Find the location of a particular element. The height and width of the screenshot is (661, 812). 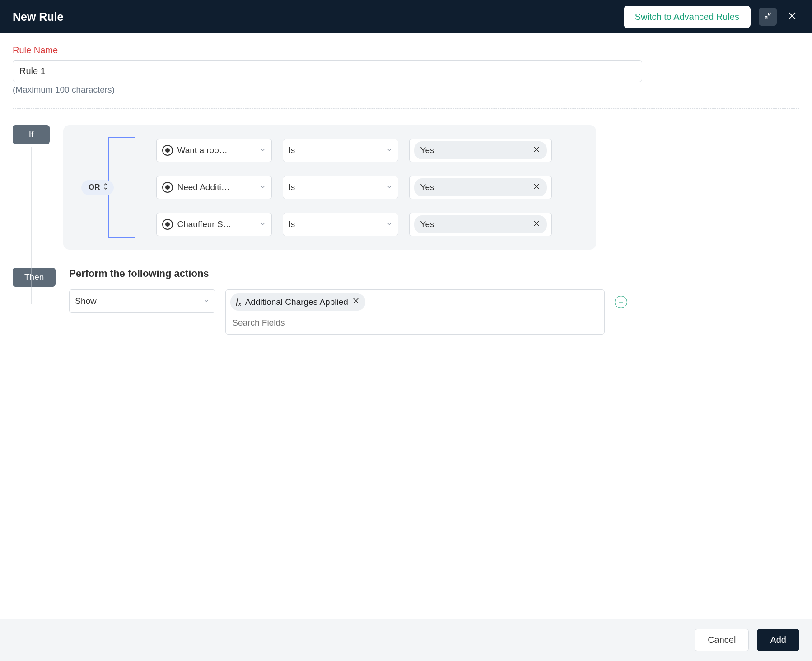

action-fields-input: fx Additional Charges Applied is located at coordinates (415, 312).